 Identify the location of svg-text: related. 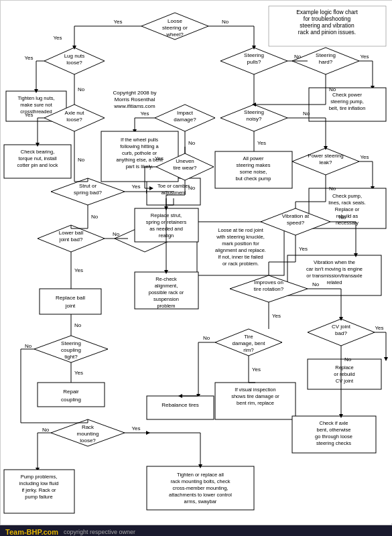
(335, 283).